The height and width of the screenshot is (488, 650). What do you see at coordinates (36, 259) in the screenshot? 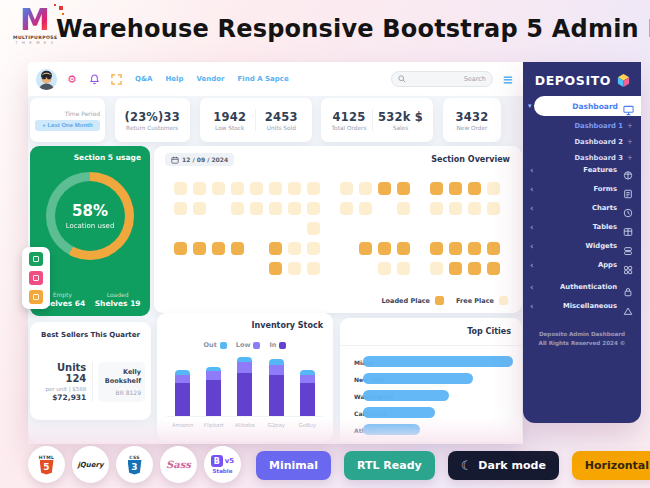
I see `theme-green-icon` at bounding box center [36, 259].